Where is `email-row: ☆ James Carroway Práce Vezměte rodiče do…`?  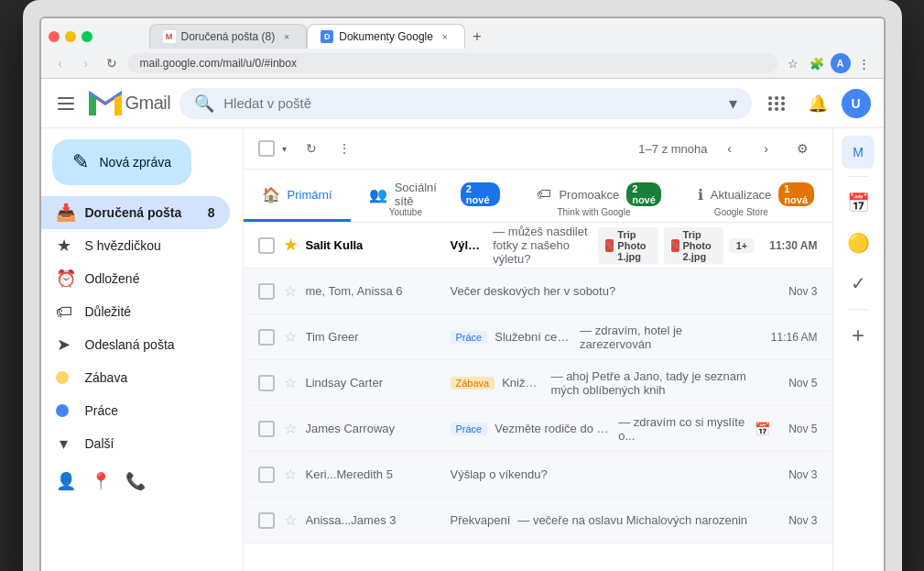
email-row: ☆ James Carroway Práce Vezměte rodiče do… is located at coordinates (538, 429).